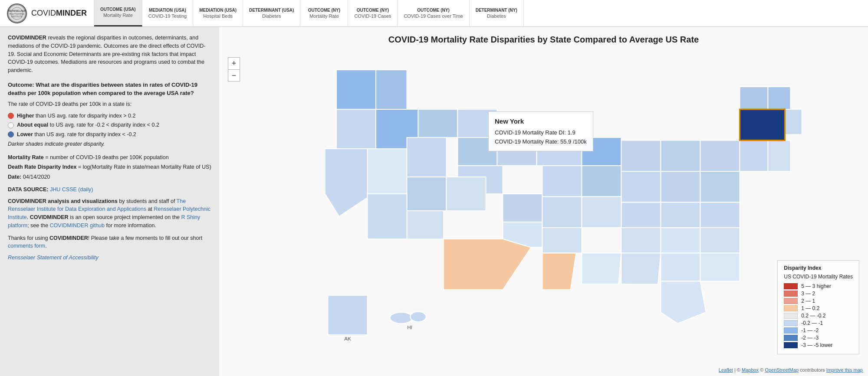  I want to click on osm-link: OpenStreetMap, so click(782, 370).